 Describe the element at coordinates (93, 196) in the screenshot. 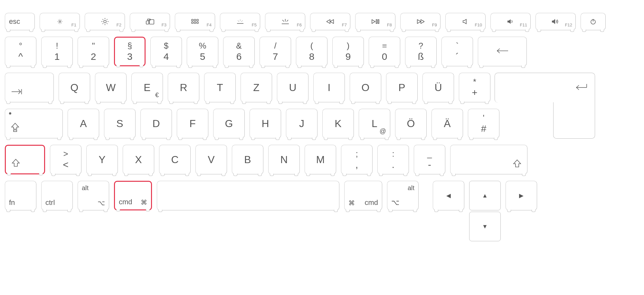

I see `key-alt-left: alt ⌥` at that location.